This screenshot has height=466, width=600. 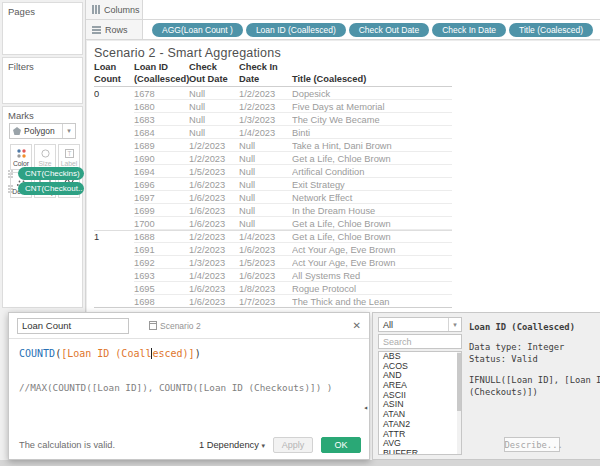 I want to click on color-icon, so click(x=22, y=154).